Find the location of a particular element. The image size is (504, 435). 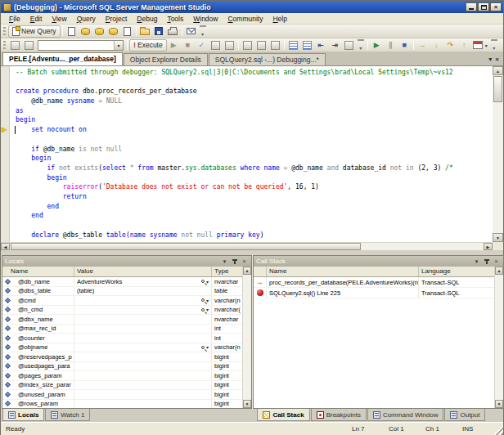

comment-code-icon is located at coordinates (293, 46).